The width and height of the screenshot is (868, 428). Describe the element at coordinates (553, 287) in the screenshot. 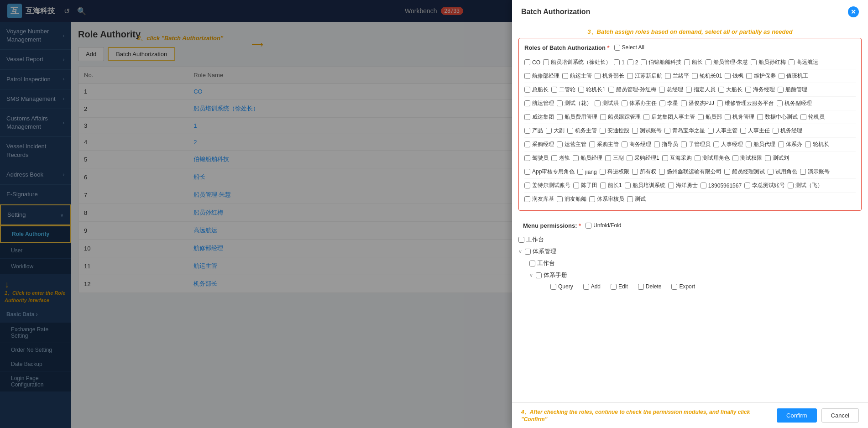

I see `query-checkbox` at that location.